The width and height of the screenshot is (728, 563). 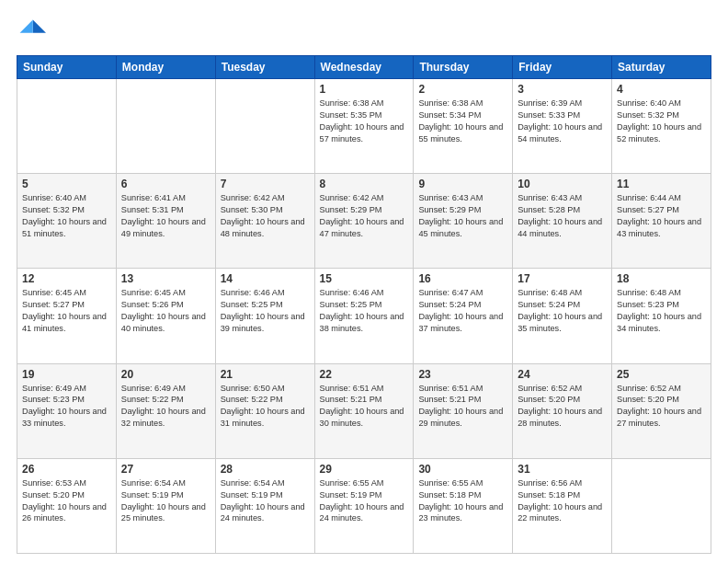 What do you see at coordinates (563, 221) in the screenshot?
I see `day-cell-10: 10Sunrise: 6:43 AM Sunset: 5:28 PM Dayli…` at bounding box center [563, 221].